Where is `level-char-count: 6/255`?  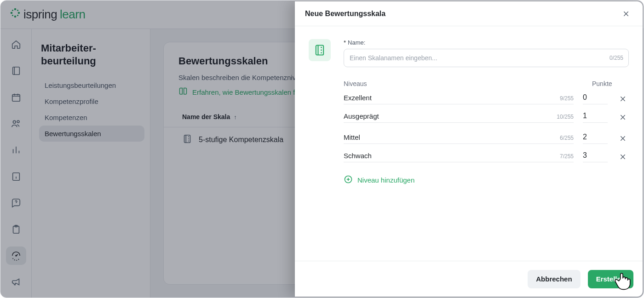
level-char-count: 6/255 is located at coordinates (565, 138).